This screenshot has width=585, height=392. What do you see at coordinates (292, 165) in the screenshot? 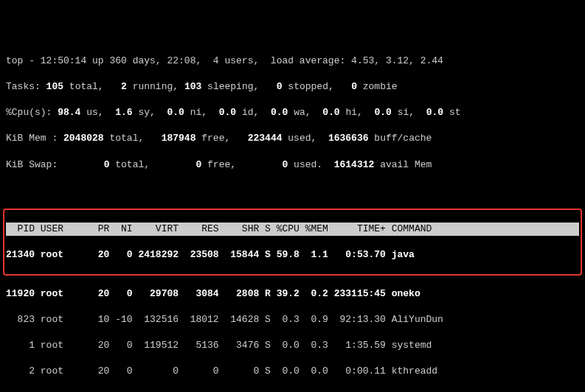
I see `summary-swap: KiB Swap: 0 total, 0 free, 0 used. 16143…` at bounding box center [292, 165].